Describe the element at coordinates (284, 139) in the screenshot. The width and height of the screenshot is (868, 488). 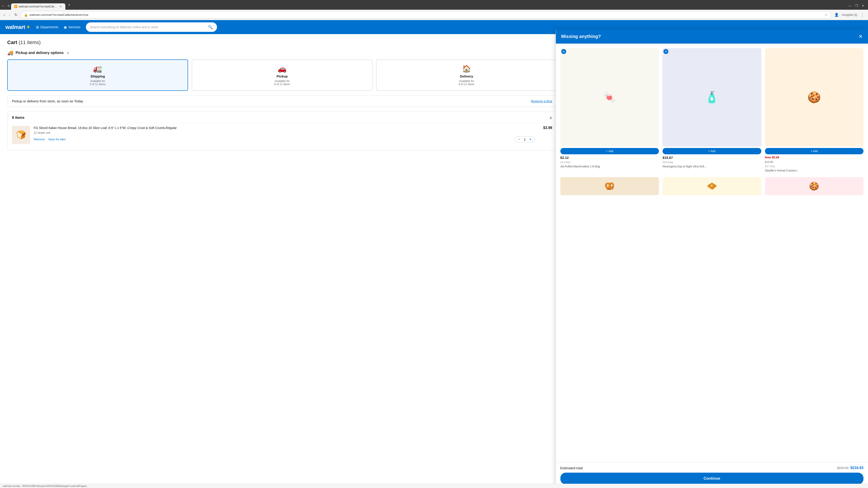
I see `item-actions: Remove Save for later − 1 +` at that location.